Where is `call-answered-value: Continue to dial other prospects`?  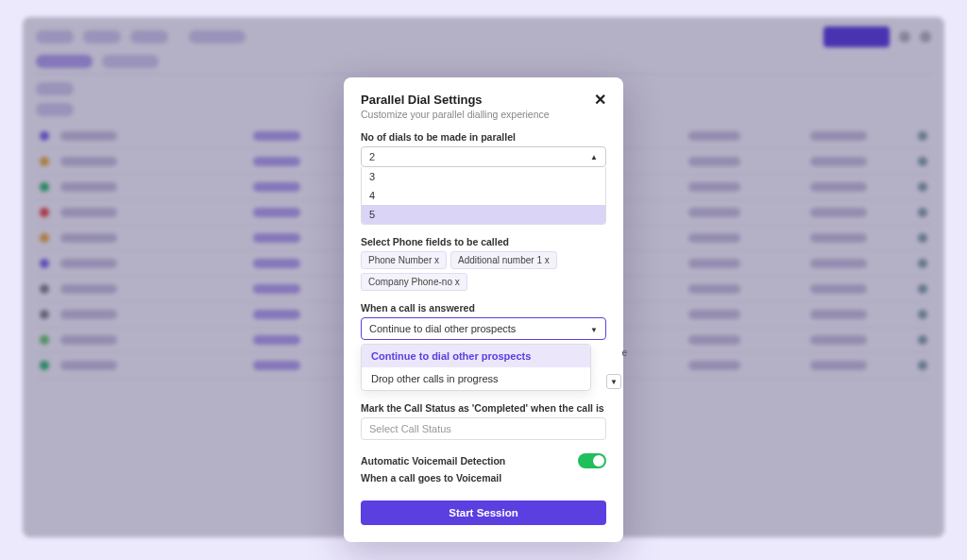
call-answered-value: Continue to dial other prospects is located at coordinates (442, 329).